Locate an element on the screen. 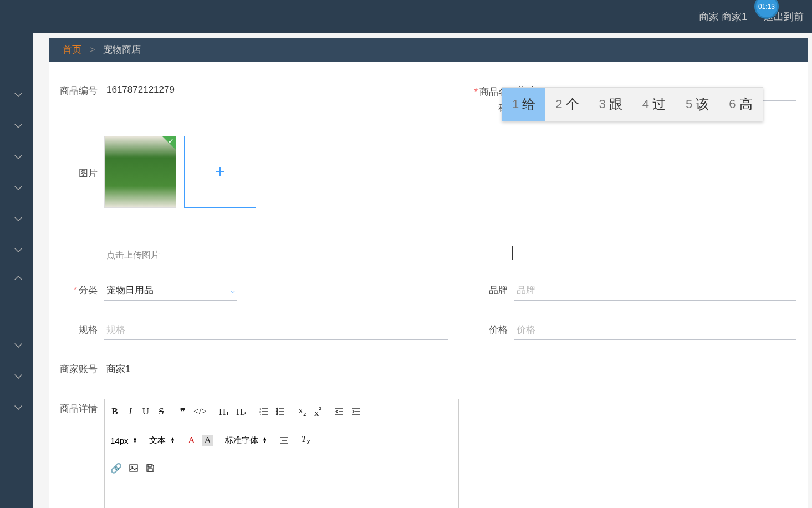  check-icon: ✓ is located at coordinates (171, 141).